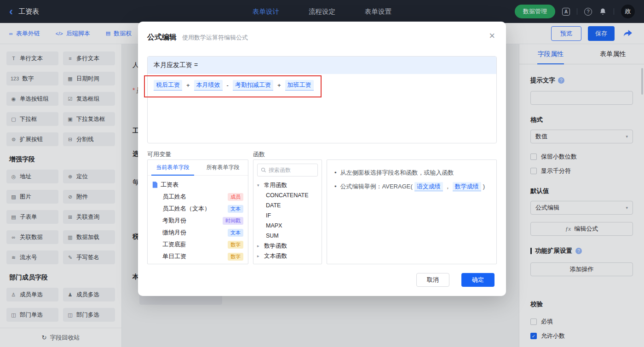 The height and width of the screenshot is (347, 644). I want to click on cancel-button: 取消, so click(433, 280).